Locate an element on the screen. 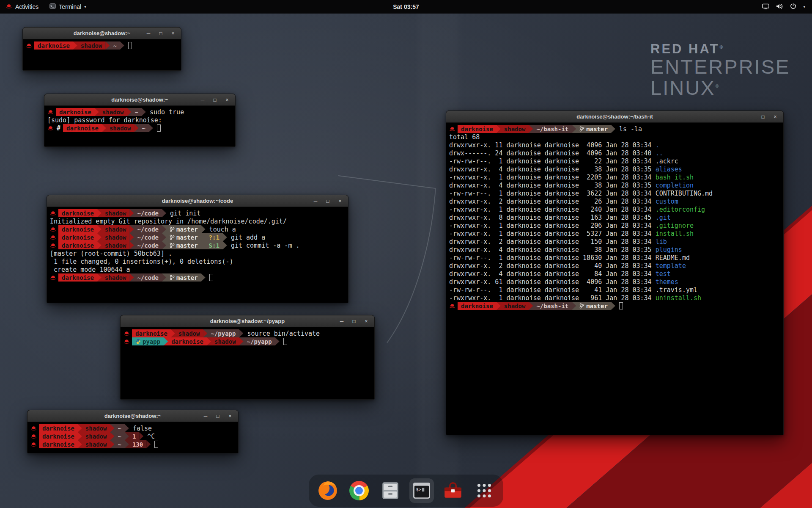 This screenshot has height=508, width=812. activities-button: Activities is located at coordinates (22, 7).